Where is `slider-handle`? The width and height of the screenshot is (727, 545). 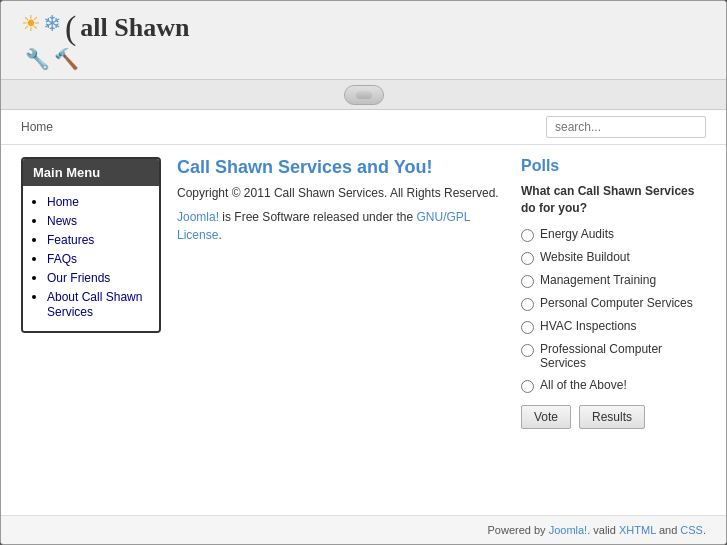
slider-handle is located at coordinates (364, 95).